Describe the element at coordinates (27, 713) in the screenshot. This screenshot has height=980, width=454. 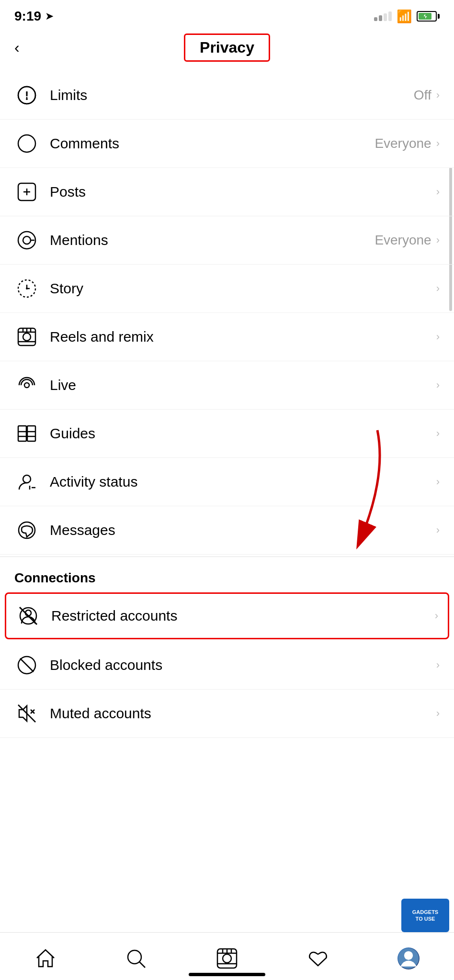
I see `muted-icon` at that location.